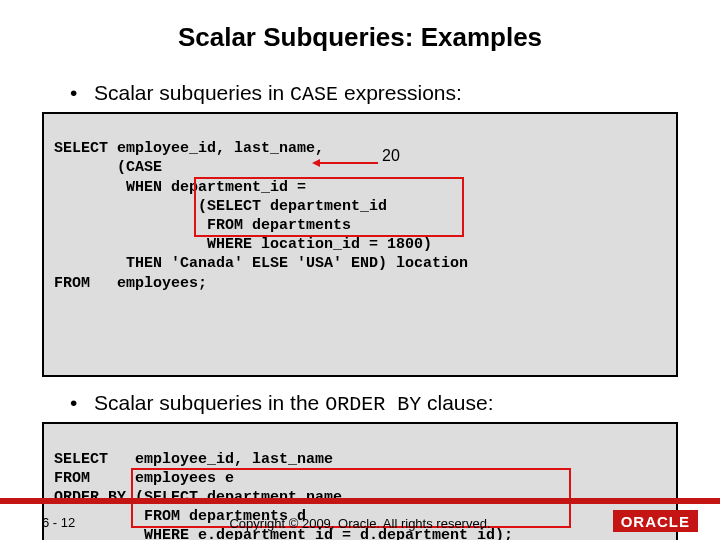 The height and width of the screenshot is (540, 720). What do you see at coordinates (400, 92) in the screenshot?
I see `bullet-1-post: expressions:` at bounding box center [400, 92].